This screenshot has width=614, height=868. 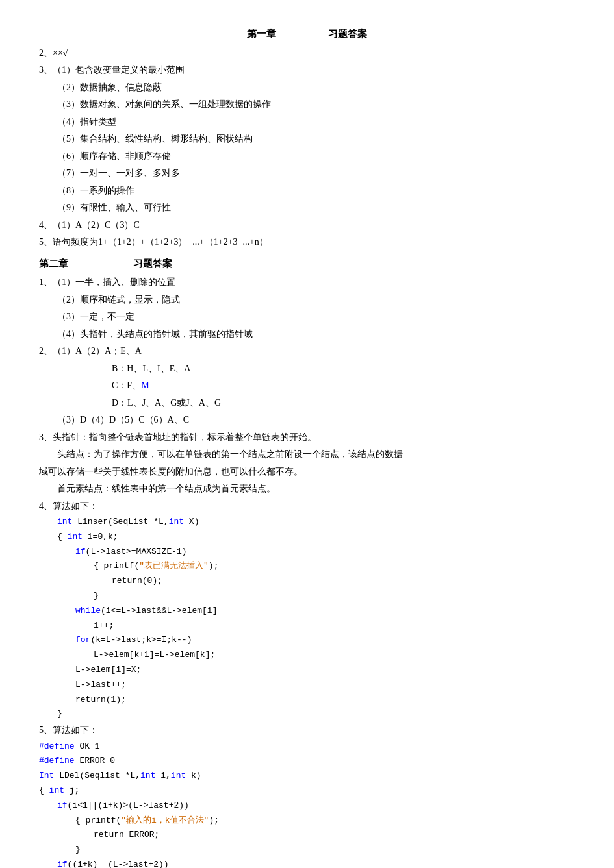 I want to click on code-5-4: { int j;, so click(x=307, y=791).